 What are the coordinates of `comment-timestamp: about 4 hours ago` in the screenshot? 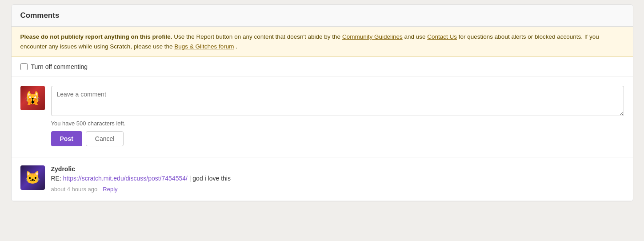 It's located at (75, 189).